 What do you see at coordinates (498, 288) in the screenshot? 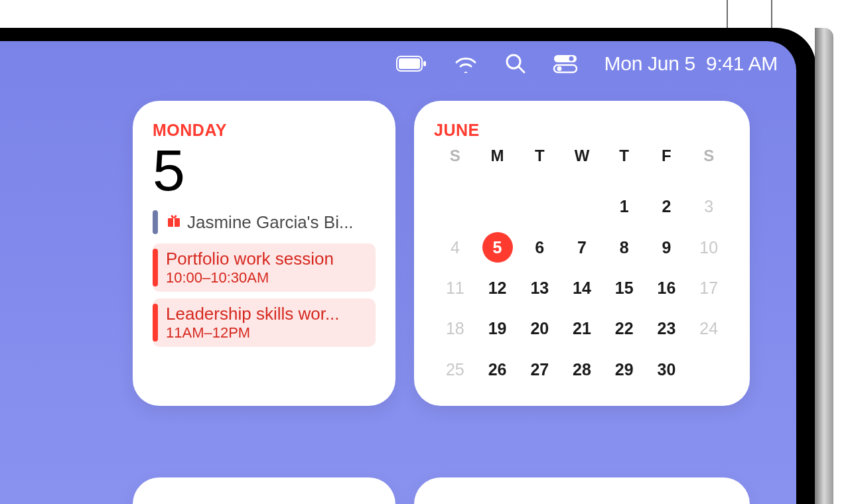
I see `calendar-day: 12` at bounding box center [498, 288].